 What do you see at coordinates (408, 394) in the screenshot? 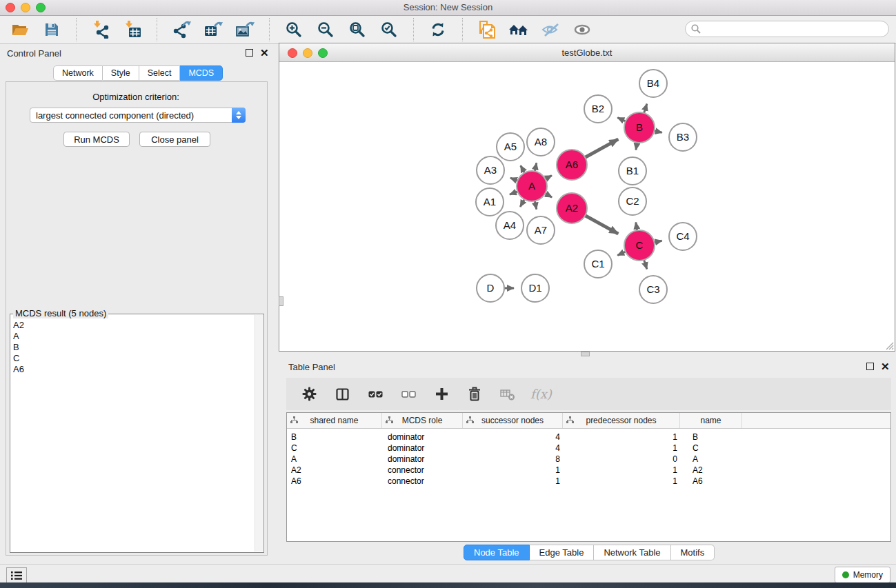
I see `deselect-all-icon` at bounding box center [408, 394].